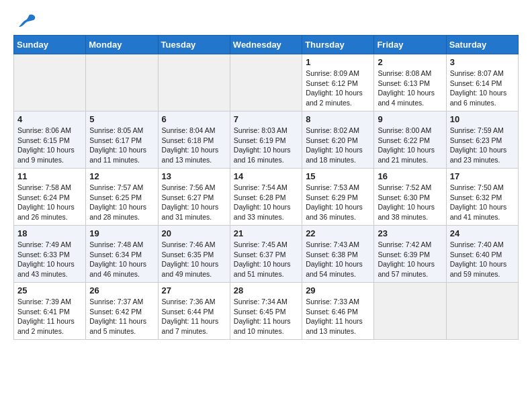  What do you see at coordinates (194, 259) in the screenshot?
I see `day-info: Sunrise: 7:46 AMSunset: 6:35 PMDaylight:…` at bounding box center [194, 259].